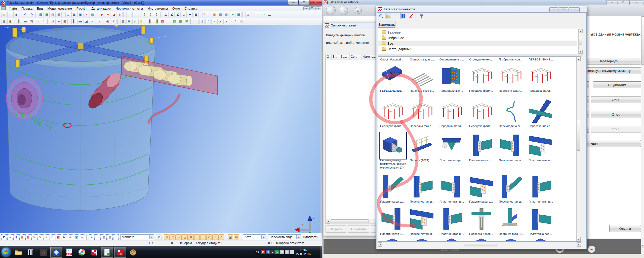  What do you see at coordinates (312, 8) in the screenshot?
I see `mdi-restore-button: ❐` at bounding box center [312, 8].